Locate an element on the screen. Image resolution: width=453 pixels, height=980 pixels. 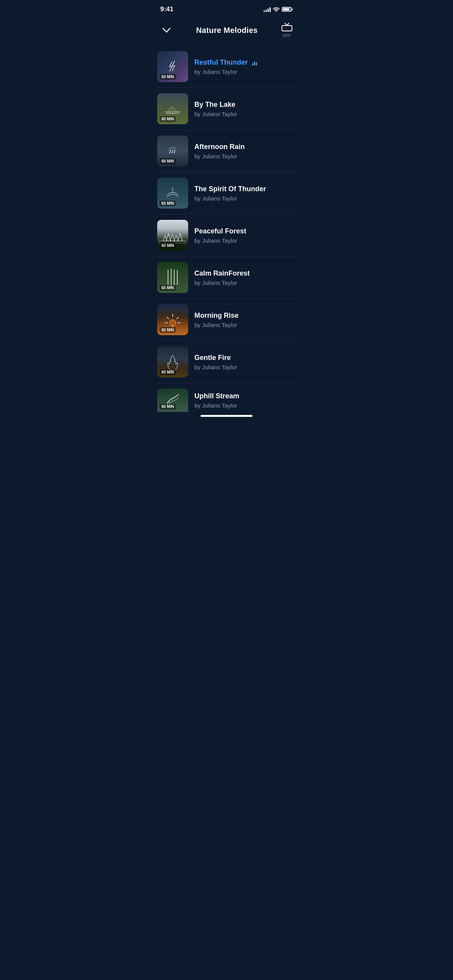
status-time: 9:41 is located at coordinates (167, 9).